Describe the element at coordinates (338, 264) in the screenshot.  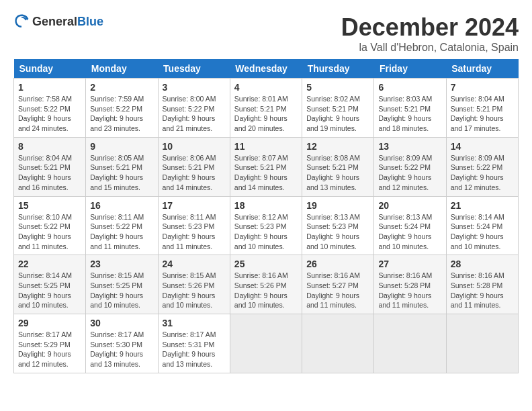
I see `day-number: 26` at that location.